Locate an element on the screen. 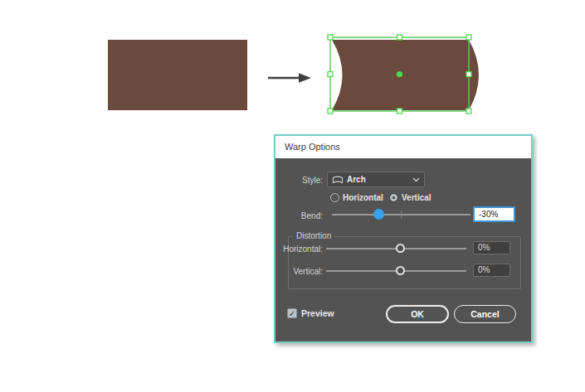 This screenshot has height=392, width=585. chevron-down-icon is located at coordinates (417, 180).